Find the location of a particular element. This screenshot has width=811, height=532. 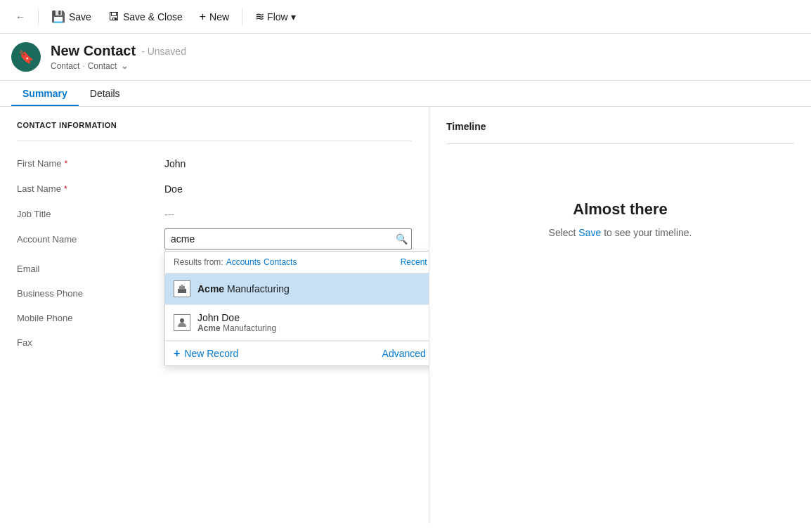

tab-summary-label: Summary is located at coordinates (45, 93).